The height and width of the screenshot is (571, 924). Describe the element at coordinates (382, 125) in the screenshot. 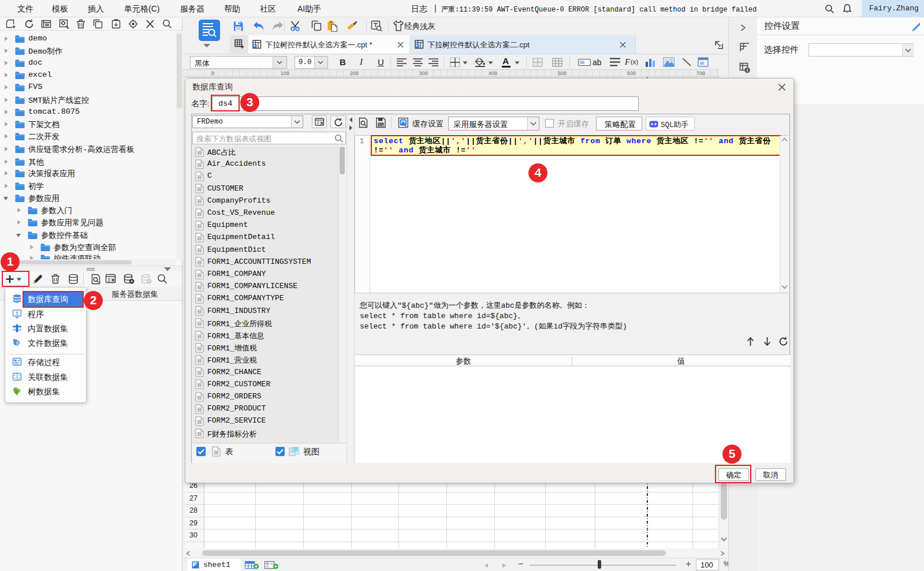

I see `svg-text: SQL` at that location.